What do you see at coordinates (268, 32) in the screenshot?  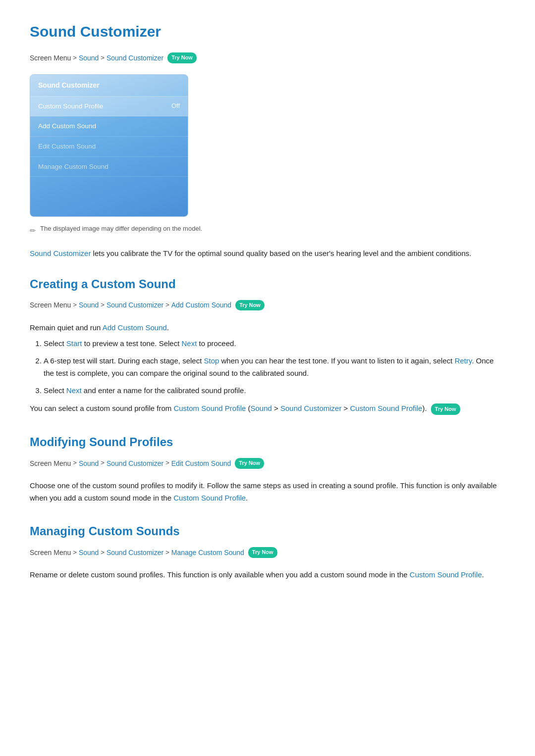 I see `page-title: Sound Customizer` at bounding box center [268, 32].